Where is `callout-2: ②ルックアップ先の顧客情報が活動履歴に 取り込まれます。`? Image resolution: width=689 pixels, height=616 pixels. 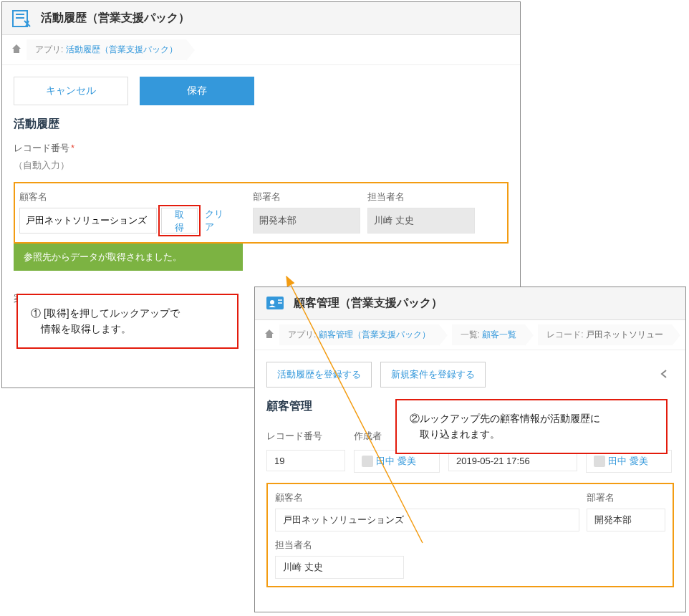
callout-2: ②ルックアップ先の顧客情報が活動履歴に 取り込まれます。 is located at coordinates (531, 427).